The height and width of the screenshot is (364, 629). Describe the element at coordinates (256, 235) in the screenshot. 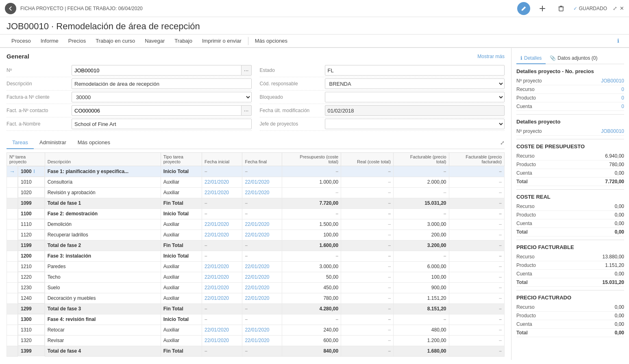

I see `table-row: 1120 Recuperar ladrillos Auxiliar 22/01/…` at that location.